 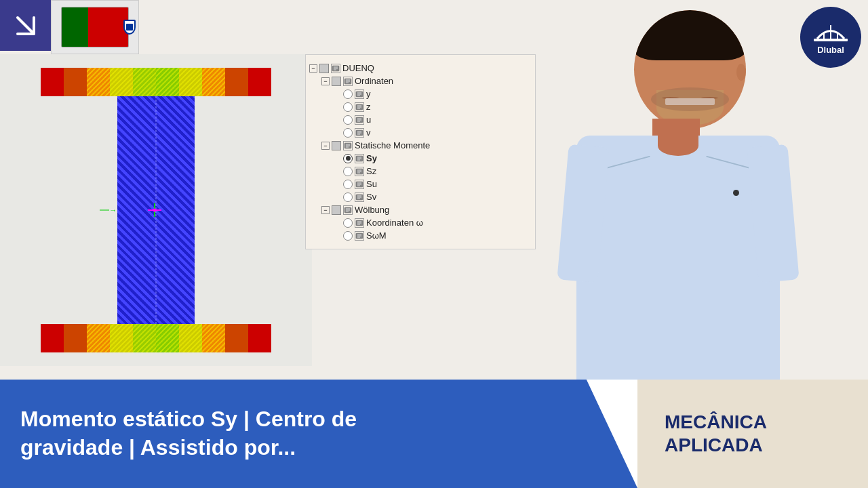 What do you see at coordinates (369, 133) in the screenshot?
I see `tree-node-label: v` at bounding box center [369, 133].